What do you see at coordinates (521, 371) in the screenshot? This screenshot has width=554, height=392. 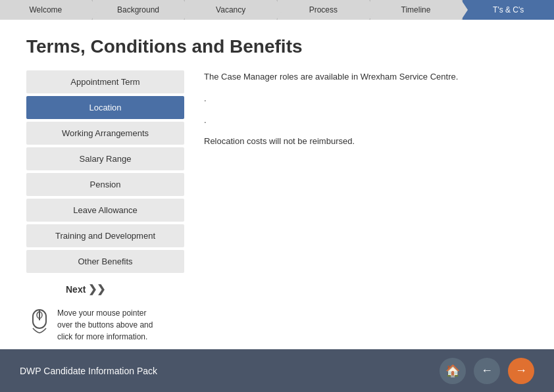 I see `forward-button: →` at bounding box center [521, 371].